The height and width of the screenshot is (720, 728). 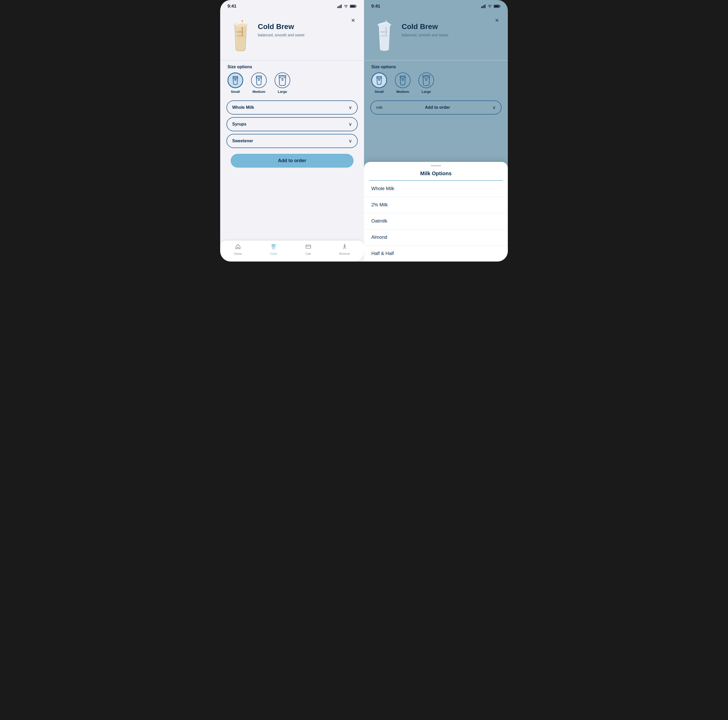 I want to click on milk-options-modal: Milk Options Whole Milk 2% Milk Oatmilk …, so click(x=436, y=212).